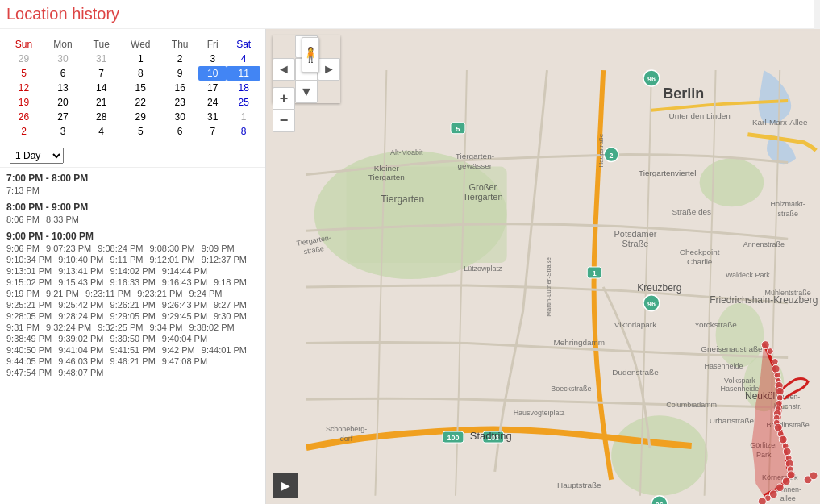  I want to click on time-entry: 9:32:25 PM, so click(120, 327).